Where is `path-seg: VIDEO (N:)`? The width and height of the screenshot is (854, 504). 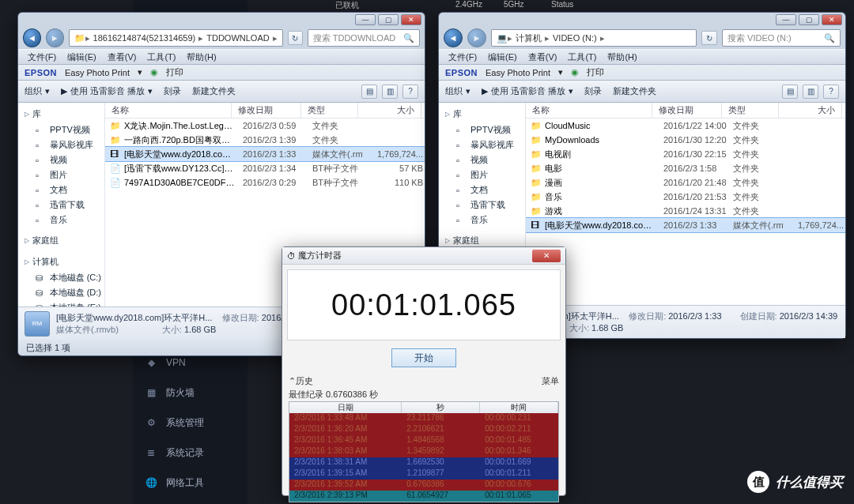
path-seg: VIDEO (N:) is located at coordinates (575, 38).